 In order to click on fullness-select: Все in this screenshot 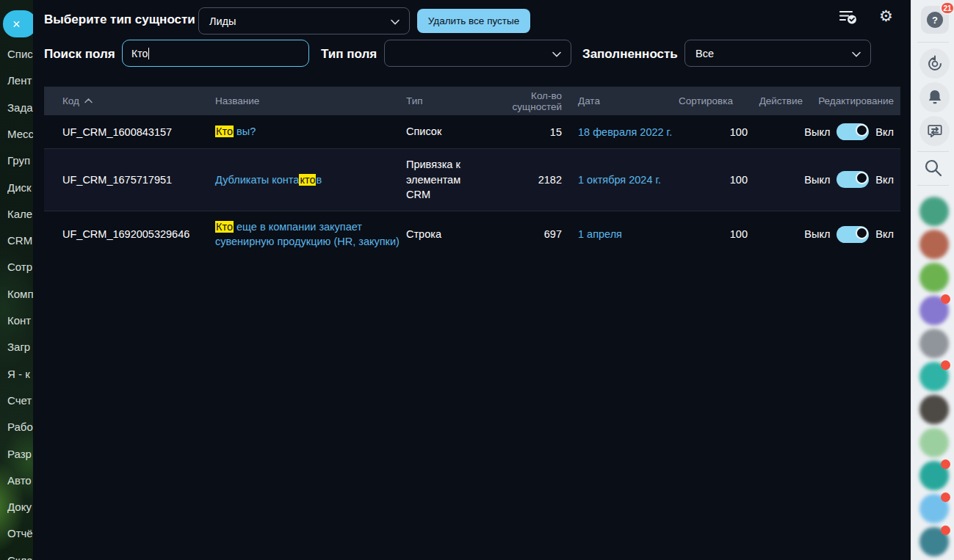, I will do `click(778, 53)`.